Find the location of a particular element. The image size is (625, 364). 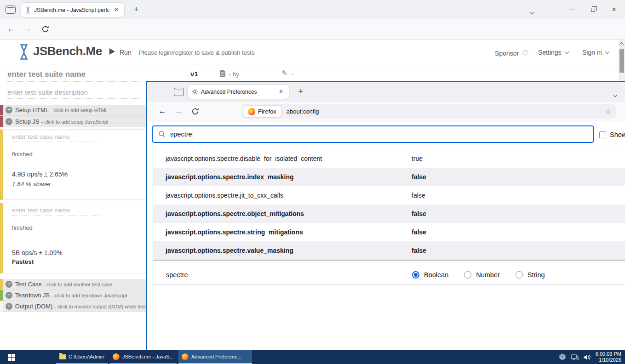

pref-value: true is located at coordinates (518, 159).